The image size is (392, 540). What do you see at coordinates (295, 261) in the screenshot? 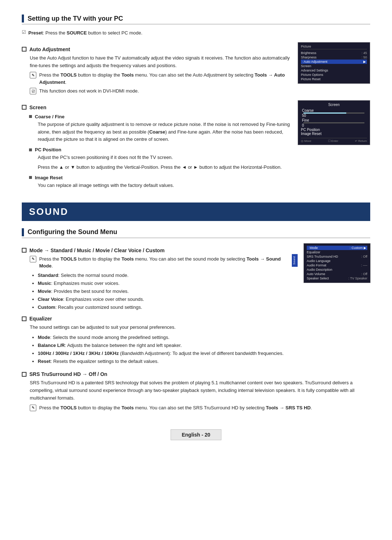
I see `sound-side-tab: Sound` at bounding box center [295, 261].